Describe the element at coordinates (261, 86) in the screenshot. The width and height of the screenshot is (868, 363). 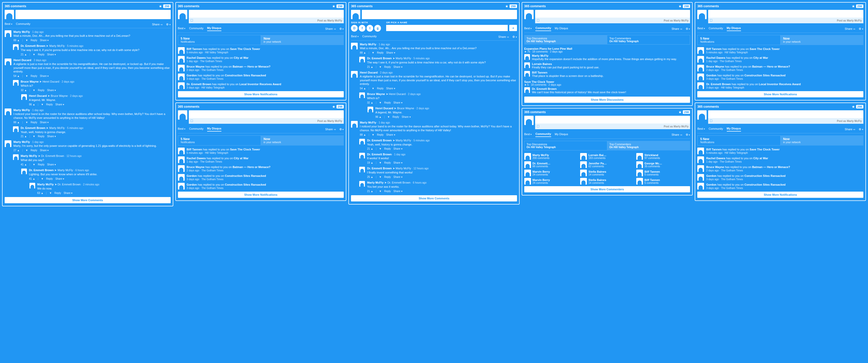
I see `notification-item: Dr. Emmett Brown has replied to you on L…` at that location.